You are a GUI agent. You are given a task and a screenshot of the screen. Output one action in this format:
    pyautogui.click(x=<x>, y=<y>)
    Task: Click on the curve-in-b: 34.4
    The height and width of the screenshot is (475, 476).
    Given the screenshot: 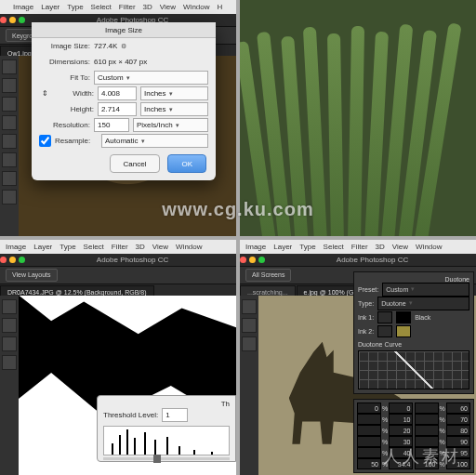 What is the action you would take?
    pyautogui.click(x=401, y=464)
    